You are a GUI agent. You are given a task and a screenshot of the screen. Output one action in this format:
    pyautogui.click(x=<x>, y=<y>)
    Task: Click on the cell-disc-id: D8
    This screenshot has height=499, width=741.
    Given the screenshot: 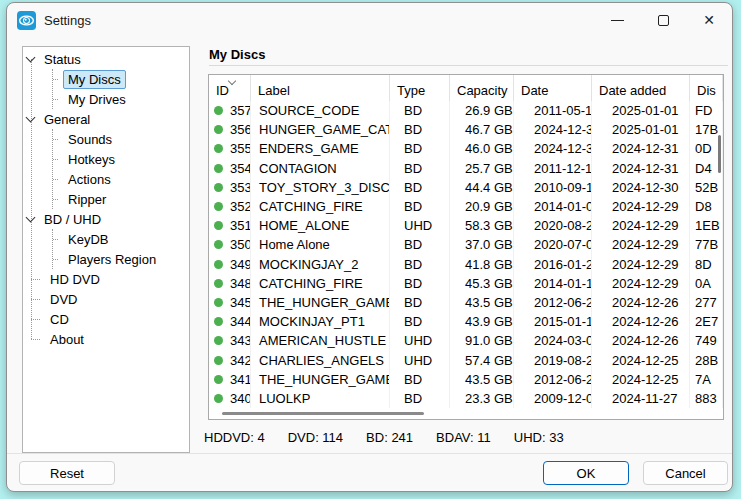 What is the action you would take?
    pyautogui.click(x=706, y=206)
    